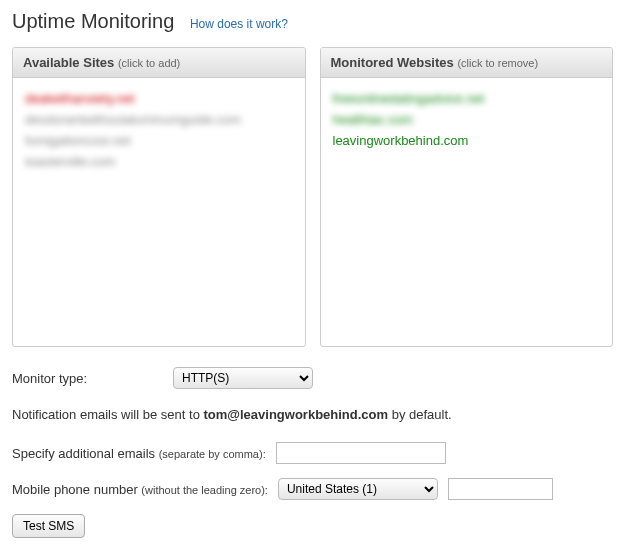 Image resolution: width=625 pixels, height=544 pixels. I want to click on page-title: Uptime Monitoring, so click(93, 21).